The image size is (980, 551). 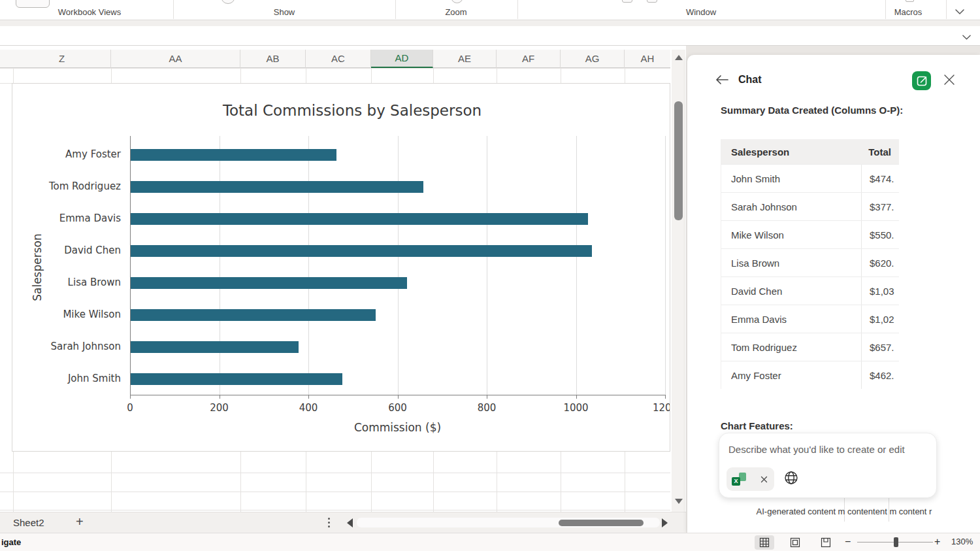 I want to click on salesperson-name: Mike Wilson, so click(x=791, y=235).